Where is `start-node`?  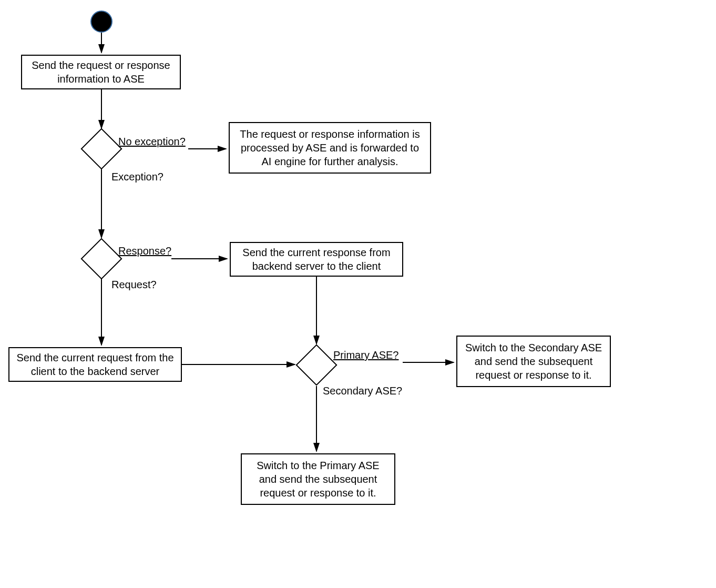 start-node is located at coordinates (101, 22).